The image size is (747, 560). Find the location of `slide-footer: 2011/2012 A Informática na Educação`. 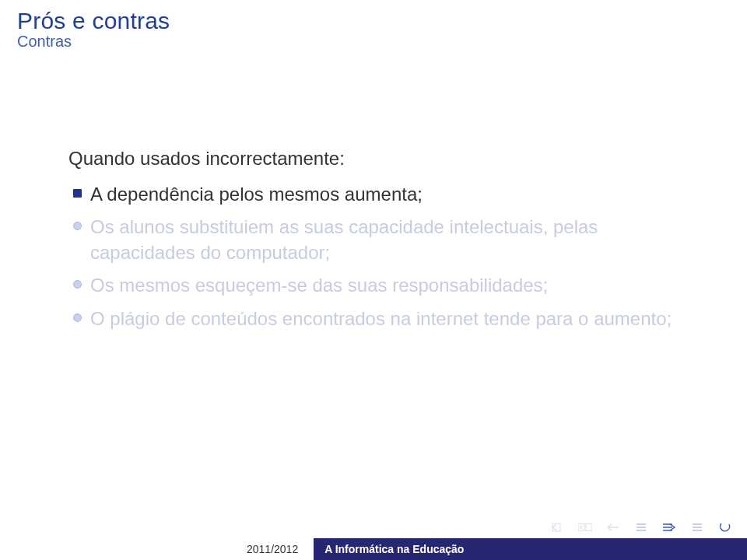

slide-footer: 2011/2012 A Informática na Educação is located at coordinates (374, 549).